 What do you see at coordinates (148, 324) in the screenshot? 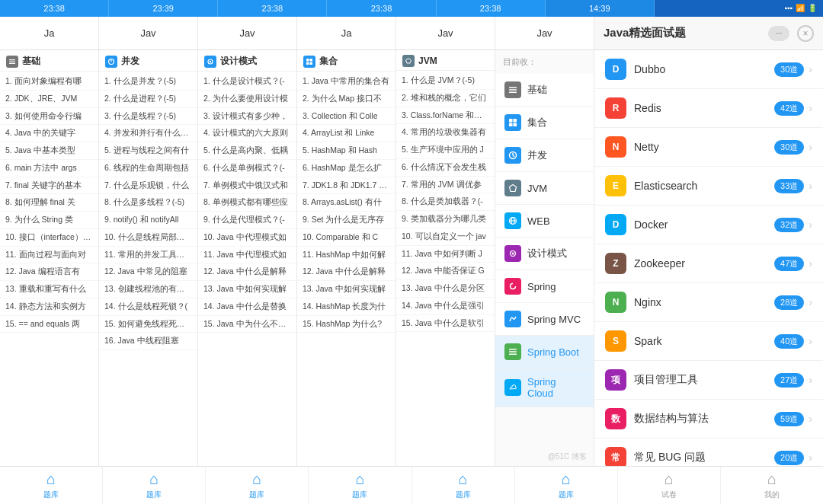
I see `list-item: 15. 如何避免线程死锁？` at bounding box center [148, 324].